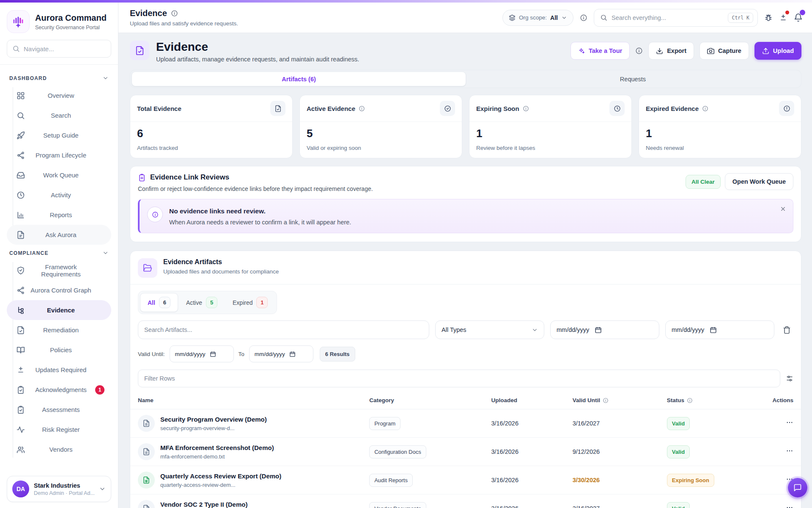  Describe the element at coordinates (21, 215) in the screenshot. I see `bar-chart-icon` at that location.